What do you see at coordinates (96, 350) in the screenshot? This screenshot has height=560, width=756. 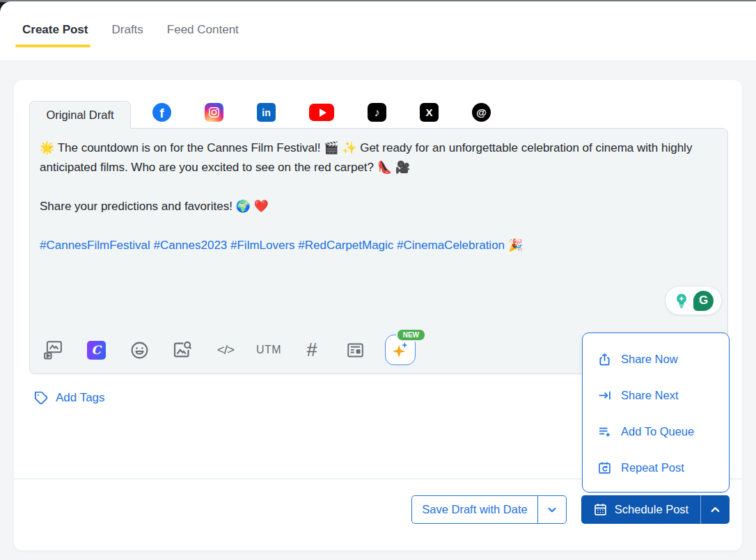 I see `canva-icon: C` at bounding box center [96, 350].